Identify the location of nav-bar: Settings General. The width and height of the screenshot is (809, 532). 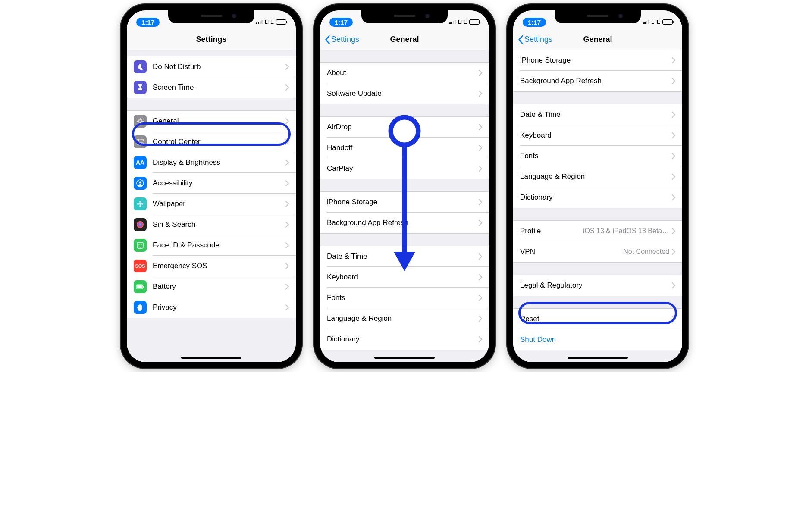
(598, 40).